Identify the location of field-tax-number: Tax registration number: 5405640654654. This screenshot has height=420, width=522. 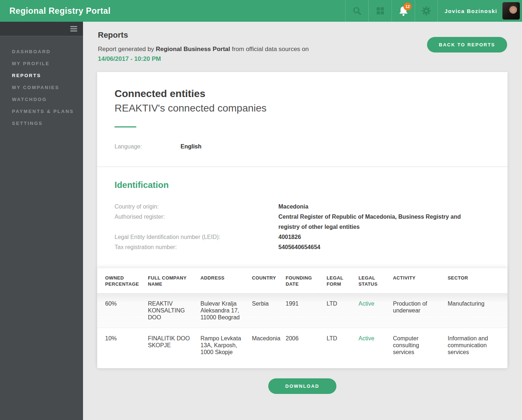
(302, 247).